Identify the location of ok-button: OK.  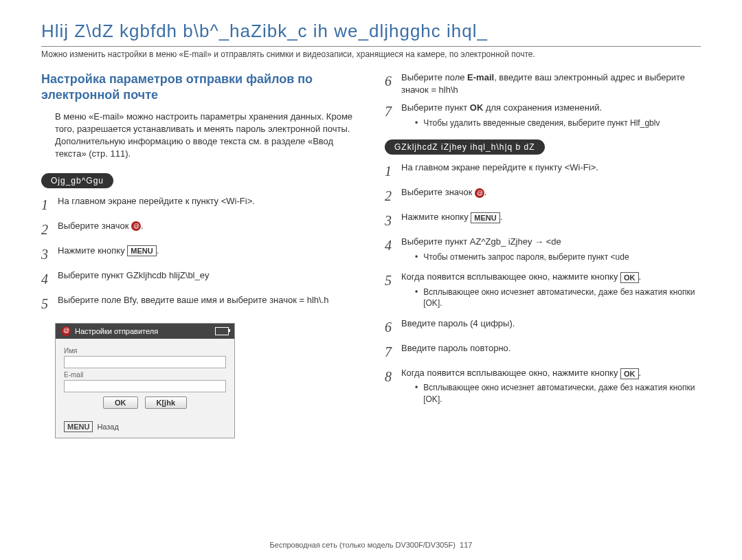
(121, 403).